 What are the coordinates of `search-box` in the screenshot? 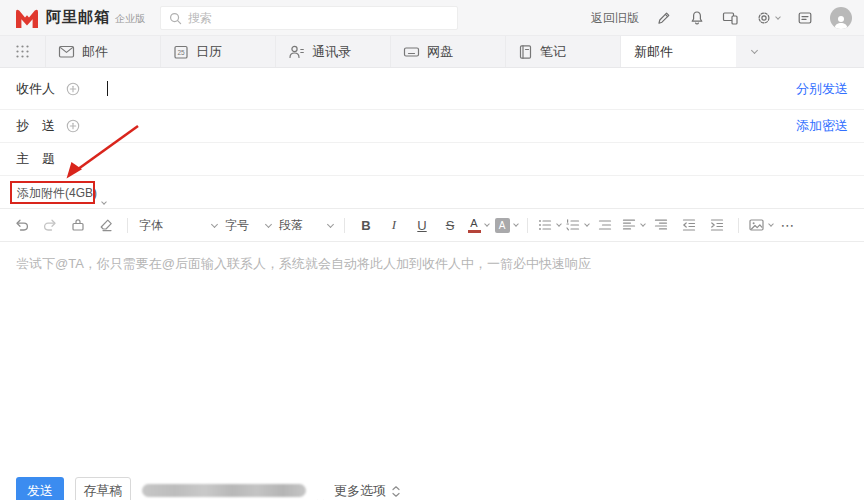 It's located at (309, 18).